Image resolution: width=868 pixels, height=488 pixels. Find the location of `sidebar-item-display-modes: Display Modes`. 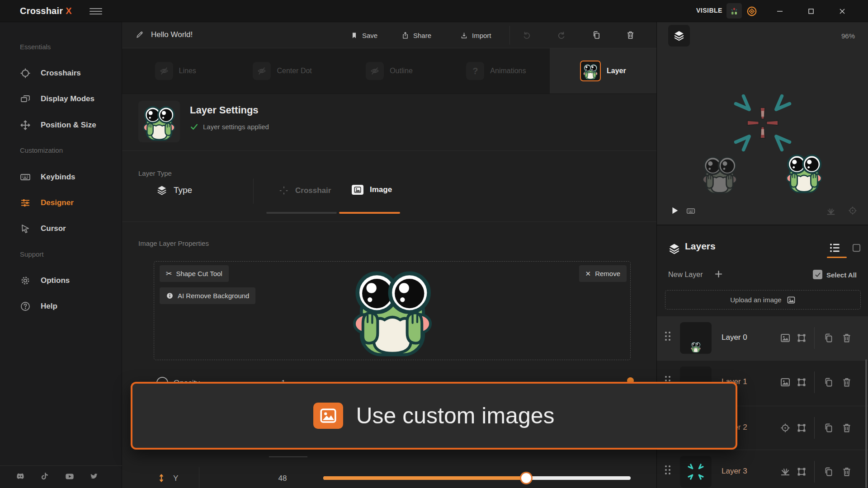

sidebar-item-display-modes: Display Modes is located at coordinates (61, 99).